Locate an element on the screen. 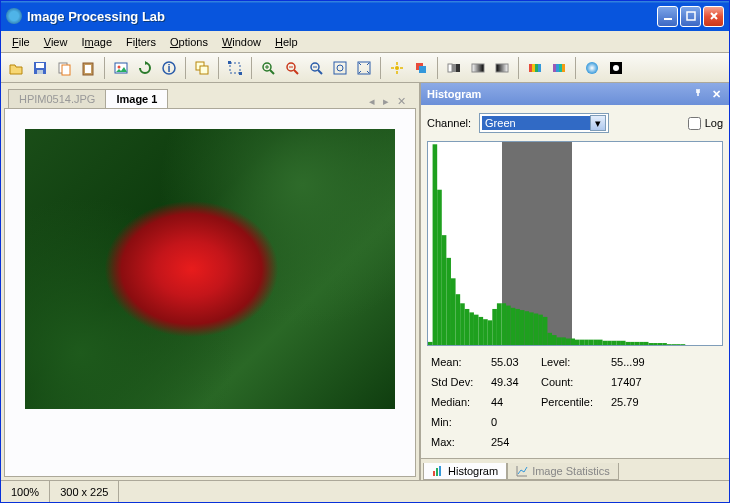 The width and height of the screenshot is (730, 503). center-icon is located at coordinates (397, 68).